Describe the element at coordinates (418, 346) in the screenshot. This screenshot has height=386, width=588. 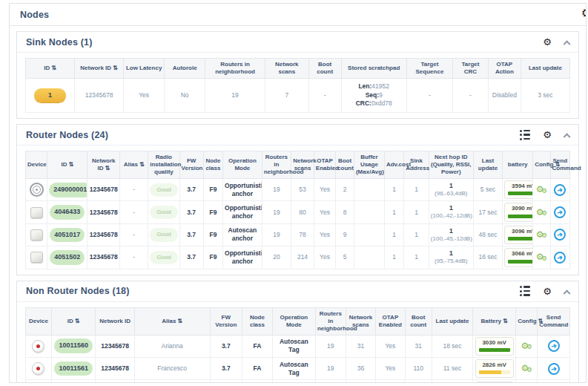
I see `table-cell: 31` at that location.